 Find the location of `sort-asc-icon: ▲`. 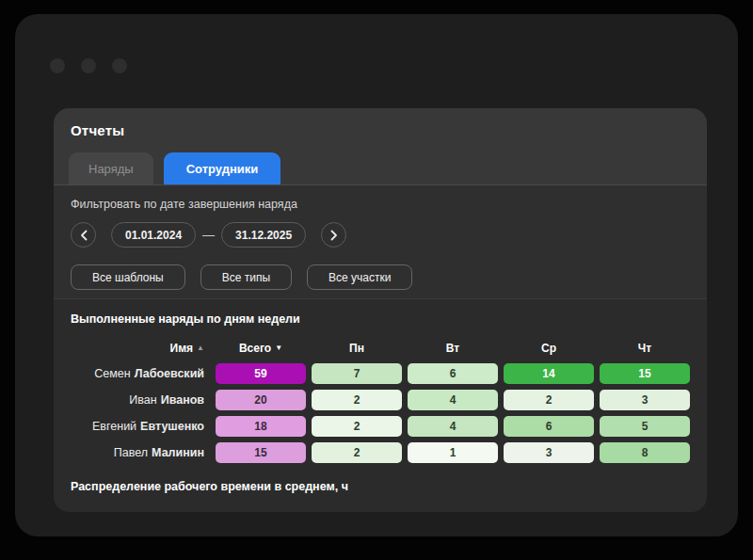

sort-asc-icon: ▲ is located at coordinates (200, 348).